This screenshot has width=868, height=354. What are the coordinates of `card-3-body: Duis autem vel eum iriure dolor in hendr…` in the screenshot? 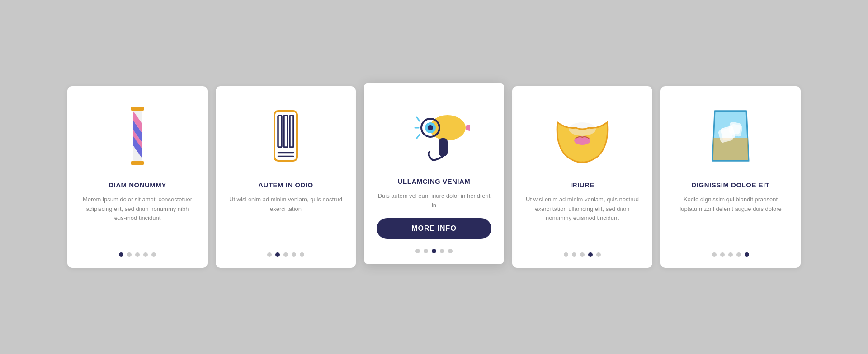 It's located at (434, 201).